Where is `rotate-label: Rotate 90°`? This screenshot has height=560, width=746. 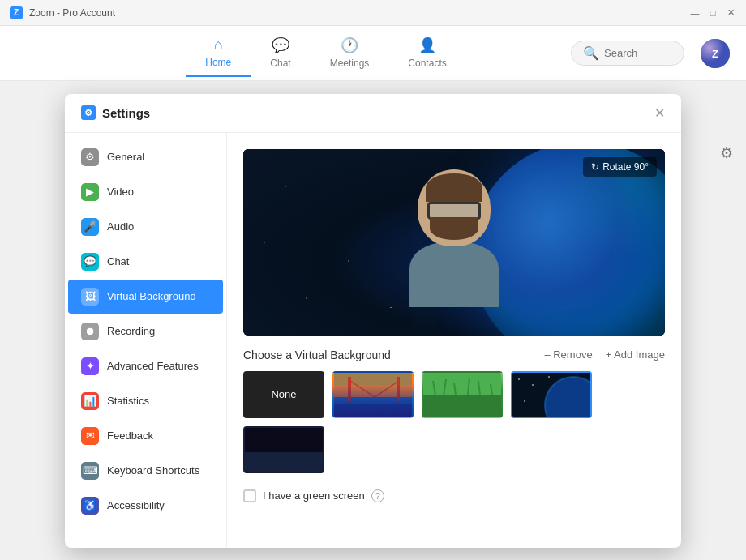 rotate-label: Rotate 90° is located at coordinates (626, 167).